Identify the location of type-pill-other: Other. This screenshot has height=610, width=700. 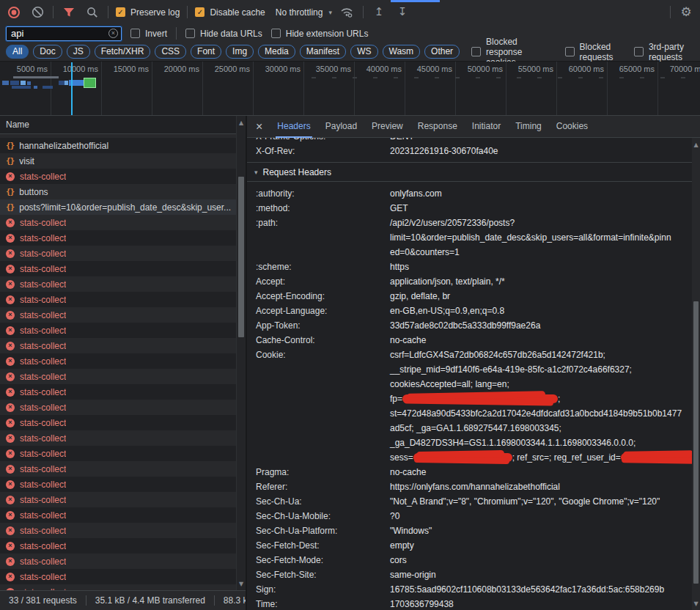
(442, 51).